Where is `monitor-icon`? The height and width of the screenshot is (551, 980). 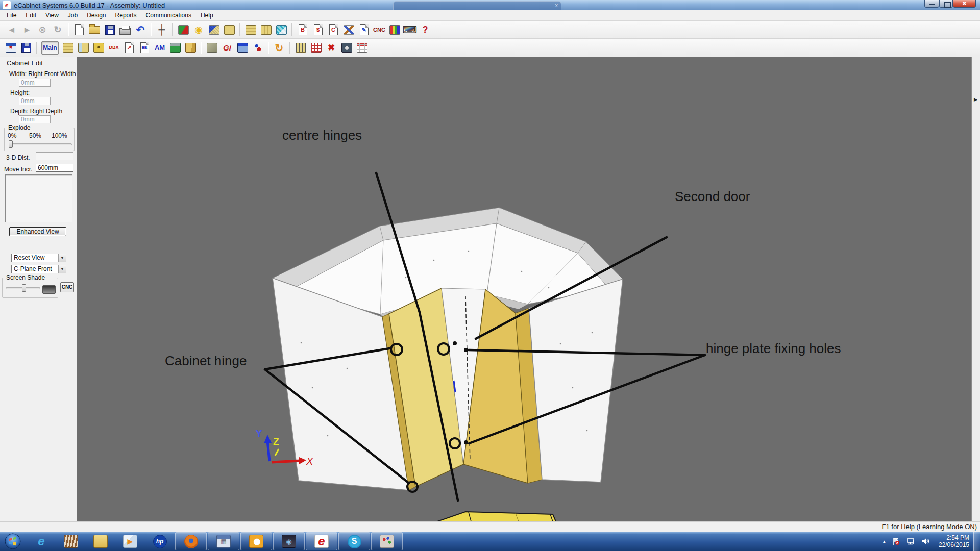 monitor-icon is located at coordinates (242, 48).